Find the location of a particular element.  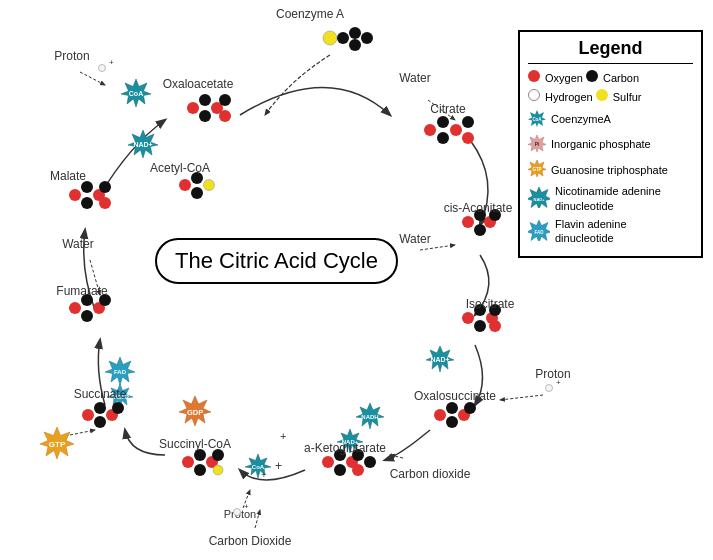

legend-inorganic-phosphate: Pi Inorganic phosphate is located at coordinates (610, 144).